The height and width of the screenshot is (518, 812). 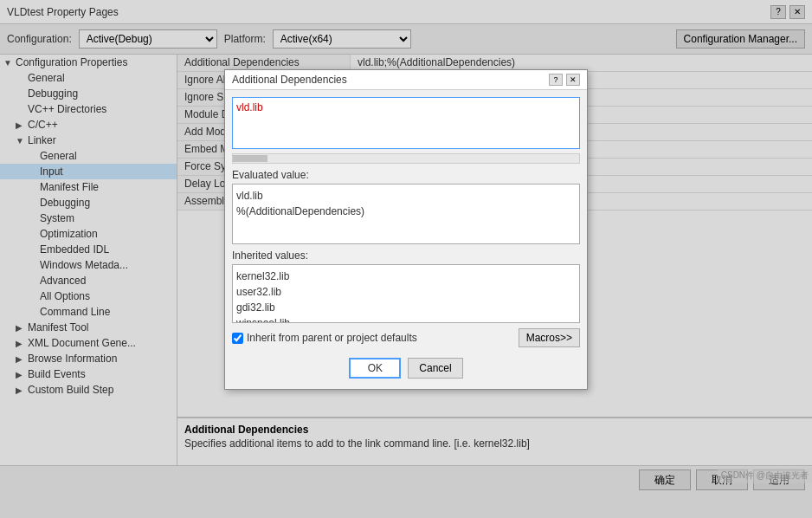 I want to click on modal-ok-button: OK, so click(x=375, y=368).